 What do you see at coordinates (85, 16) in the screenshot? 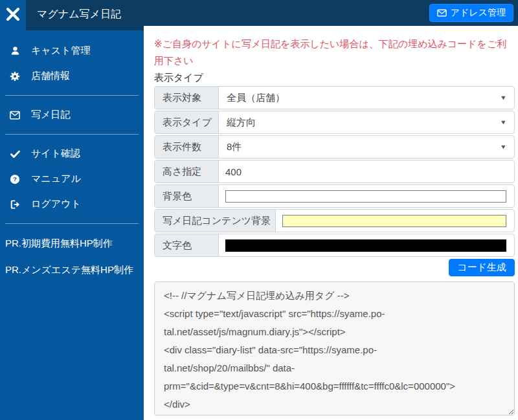
I see `brand-bar: マグナム写メ日記` at bounding box center [85, 16].